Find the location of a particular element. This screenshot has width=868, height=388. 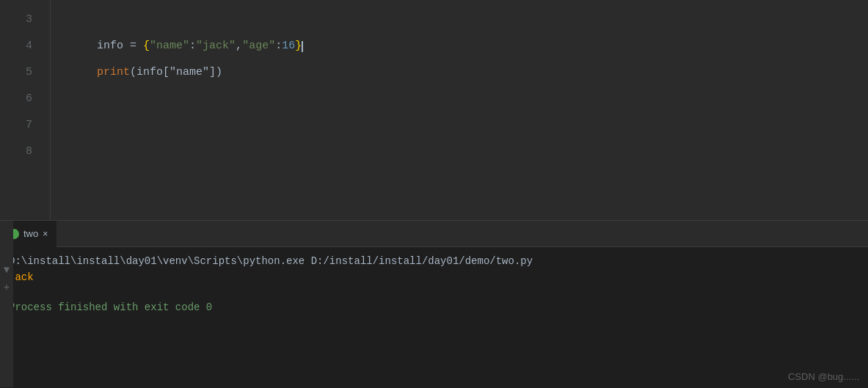

text-cursor is located at coordinates (302, 47).